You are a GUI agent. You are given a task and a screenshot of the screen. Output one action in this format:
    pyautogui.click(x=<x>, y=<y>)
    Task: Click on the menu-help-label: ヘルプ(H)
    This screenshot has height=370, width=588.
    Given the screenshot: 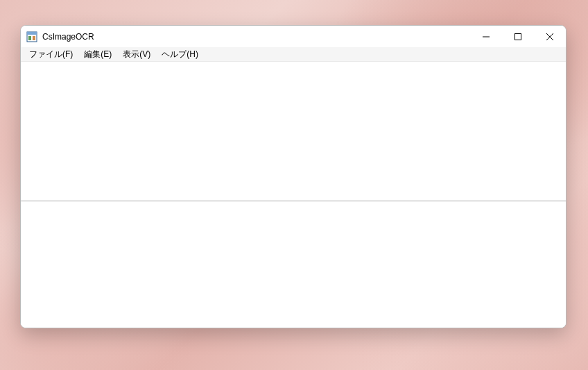 What is the action you would take?
    pyautogui.click(x=180, y=54)
    